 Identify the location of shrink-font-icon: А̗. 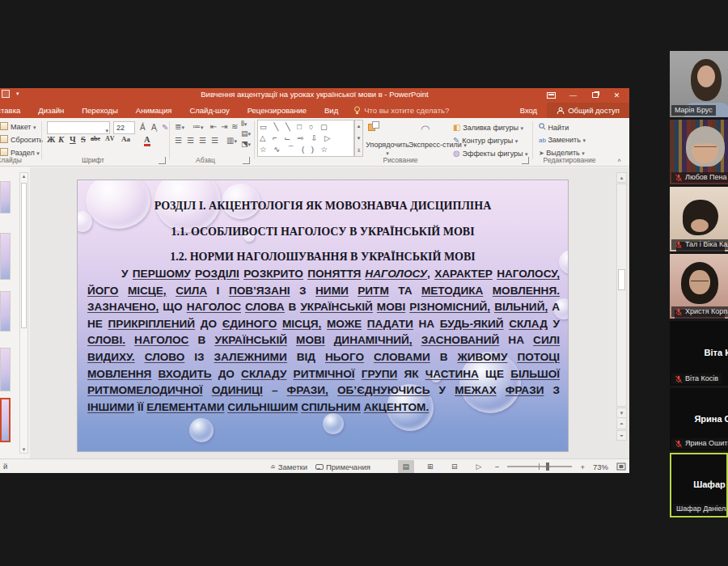
(154, 128).